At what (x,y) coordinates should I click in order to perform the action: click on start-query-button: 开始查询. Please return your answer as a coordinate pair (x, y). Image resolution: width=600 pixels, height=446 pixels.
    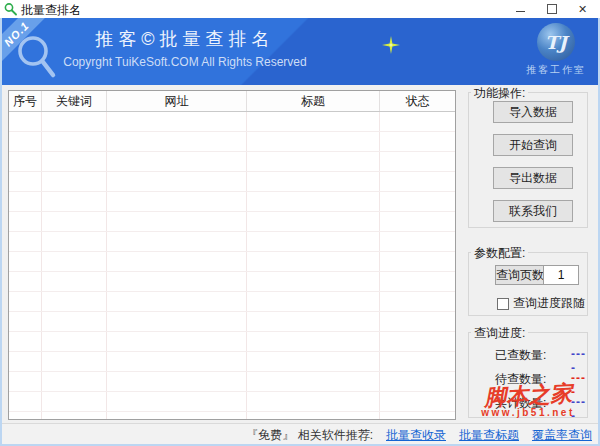
    Looking at the image, I should click on (533, 145).